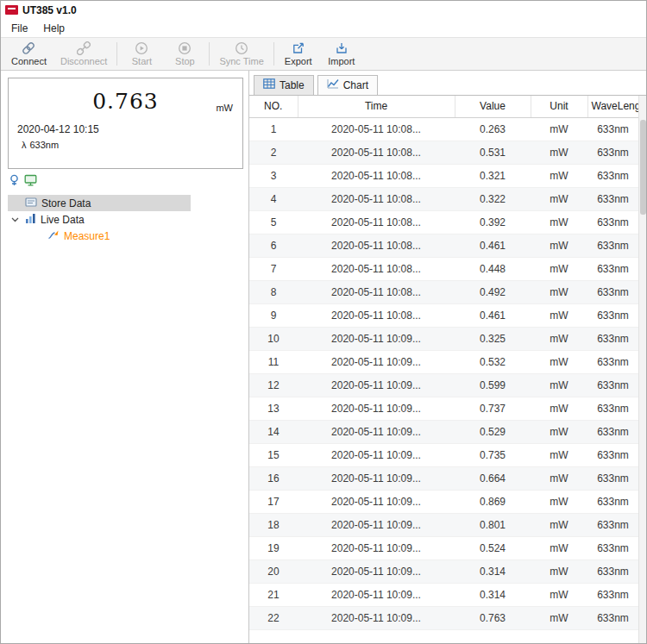 The image size is (647, 644). I want to click on sync-time-button: Sync Time, so click(242, 53).